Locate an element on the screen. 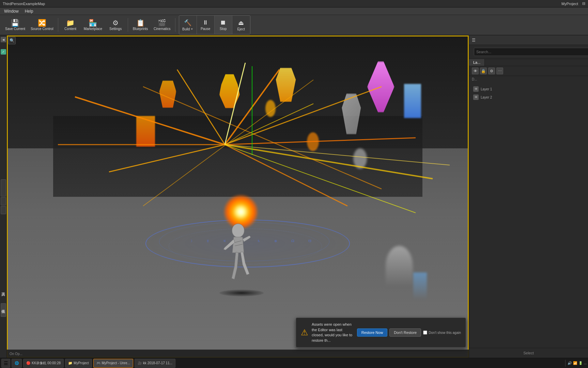 Image resolution: width=588 pixels, height=368 pixels. kk-video-icon: 🎥 is located at coordinates (140, 363).